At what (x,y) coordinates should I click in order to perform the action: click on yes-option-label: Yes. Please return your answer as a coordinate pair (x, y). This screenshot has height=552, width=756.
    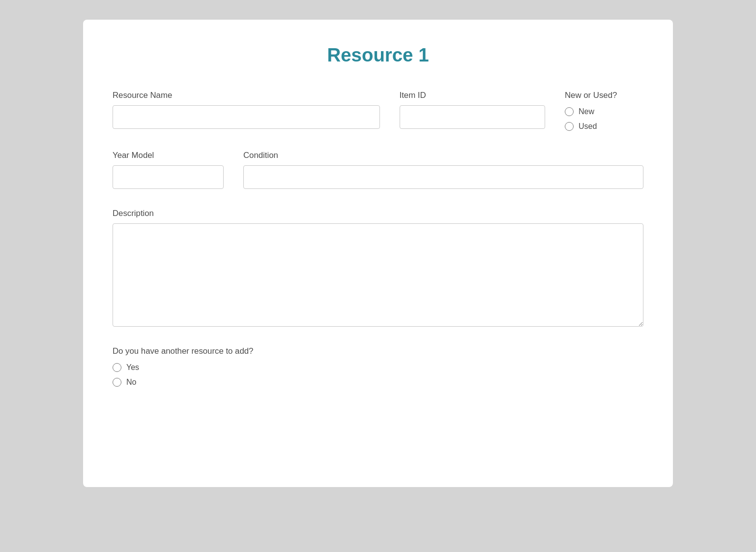
    Looking at the image, I should click on (133, 368).